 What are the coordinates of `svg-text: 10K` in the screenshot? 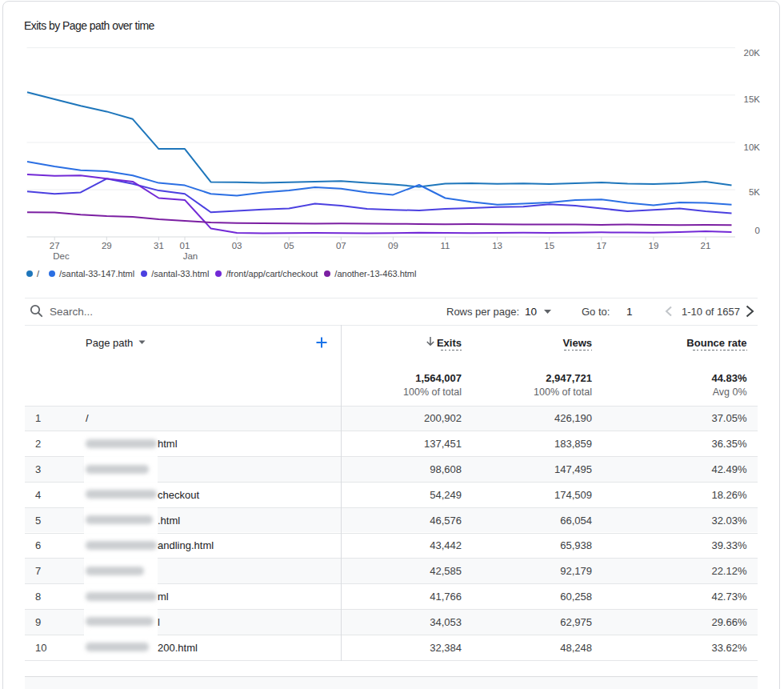 It's located at (752, 147).